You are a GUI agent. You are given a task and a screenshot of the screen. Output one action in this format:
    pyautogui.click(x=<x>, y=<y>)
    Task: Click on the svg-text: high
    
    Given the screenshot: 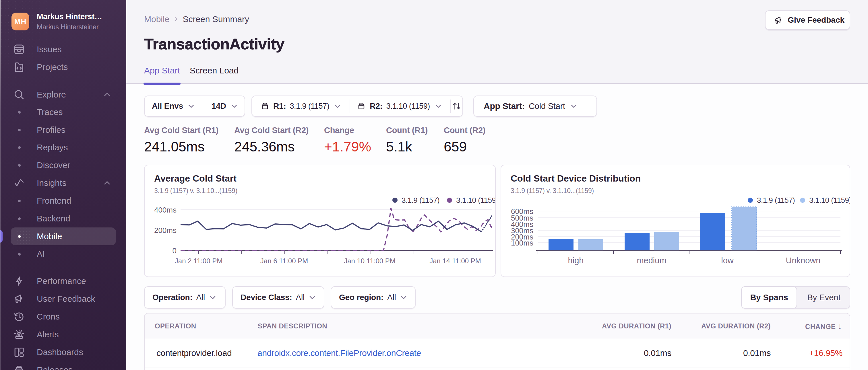 What is the action you would take?
    pyautogui.click(x=576, y=261)
    